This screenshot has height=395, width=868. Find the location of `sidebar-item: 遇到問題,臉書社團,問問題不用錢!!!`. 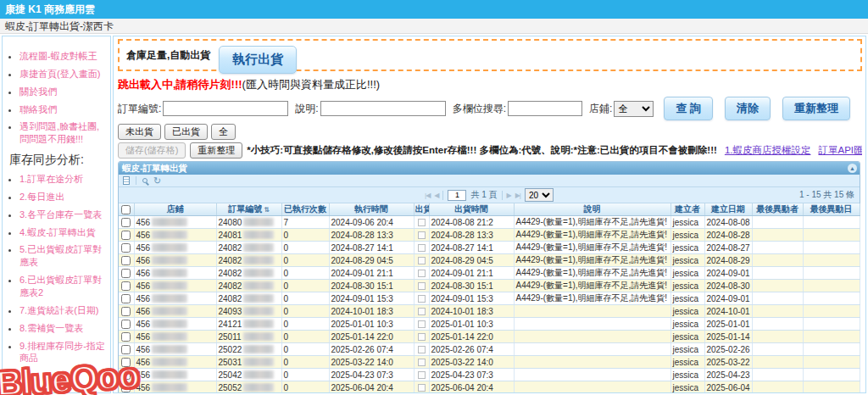

sidebar-item: 遇到問題,臉書社團,問問題不用錢!!! is located at coordinates (64, 133).